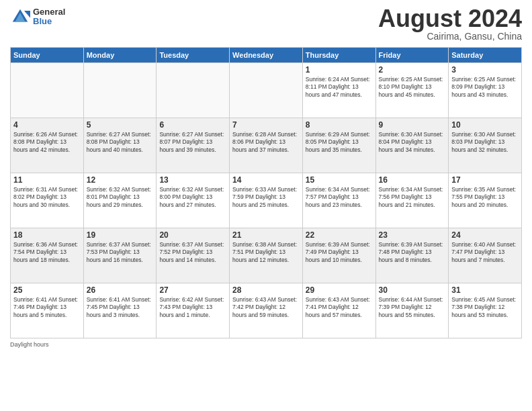  Describe the element at coordinates (339, 180) in the screenshot. I see `day-number: 15` at that location.